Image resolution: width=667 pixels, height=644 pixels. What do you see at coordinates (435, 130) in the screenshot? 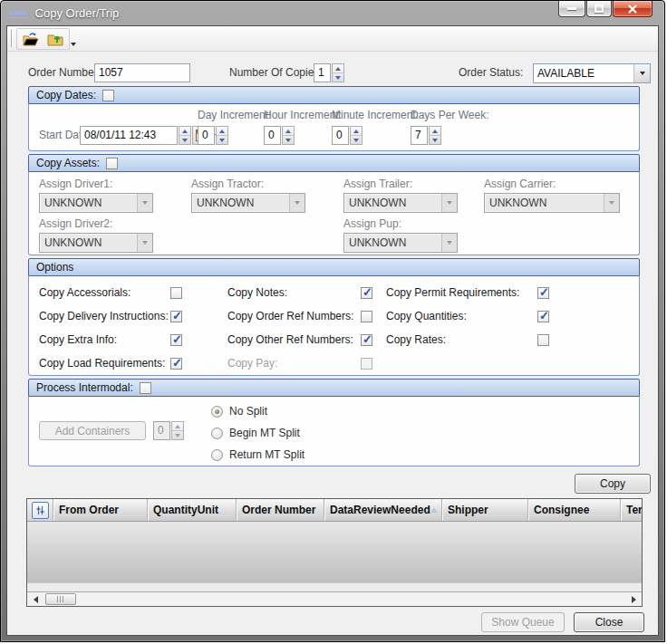
I see `days-per-week-spin-up` at bounding box center [435, 130].